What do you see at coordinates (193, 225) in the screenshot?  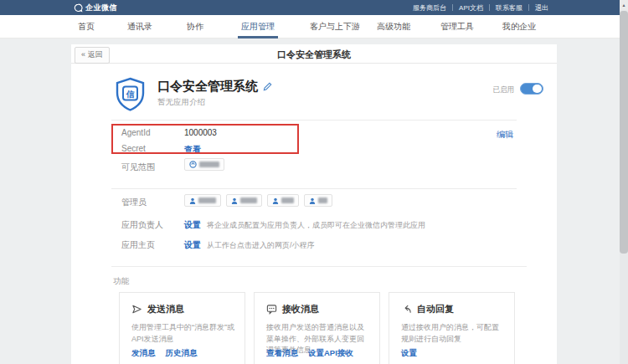 I see `owner-set-link: 设置` at bounding box center [193, 225].